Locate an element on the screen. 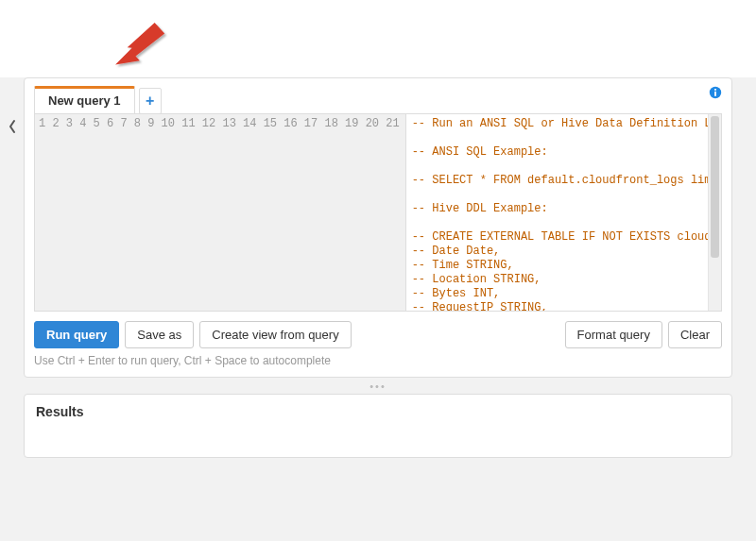 This screenshot has height=541, width=756. scrollbar-thumb is located at coordinates (714, 187).